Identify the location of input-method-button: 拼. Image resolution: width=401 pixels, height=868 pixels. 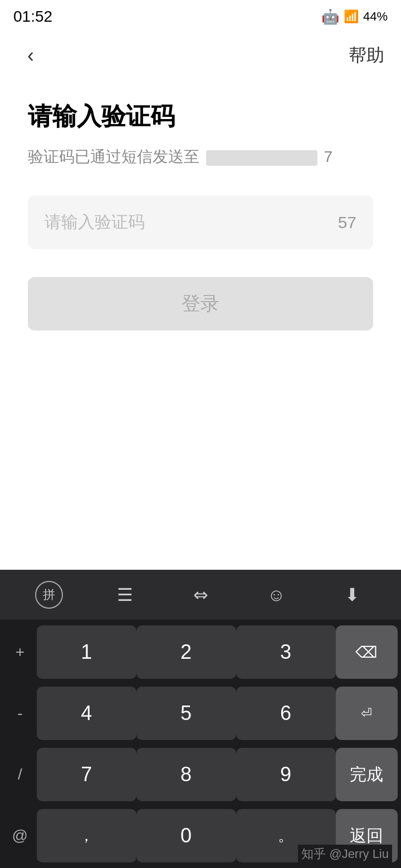
(49, 595).